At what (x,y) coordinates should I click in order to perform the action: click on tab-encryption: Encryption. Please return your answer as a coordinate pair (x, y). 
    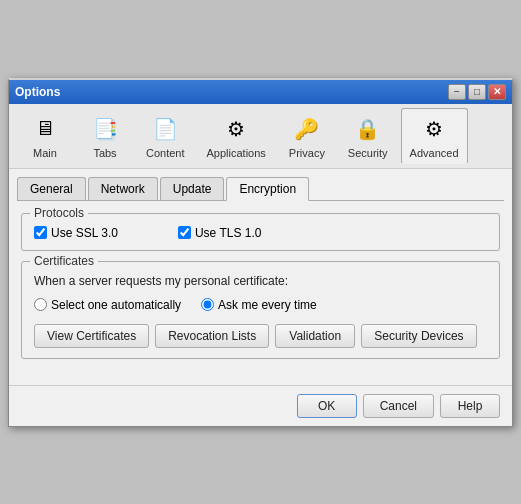
    Looking at the image, I should click on (268, 189).